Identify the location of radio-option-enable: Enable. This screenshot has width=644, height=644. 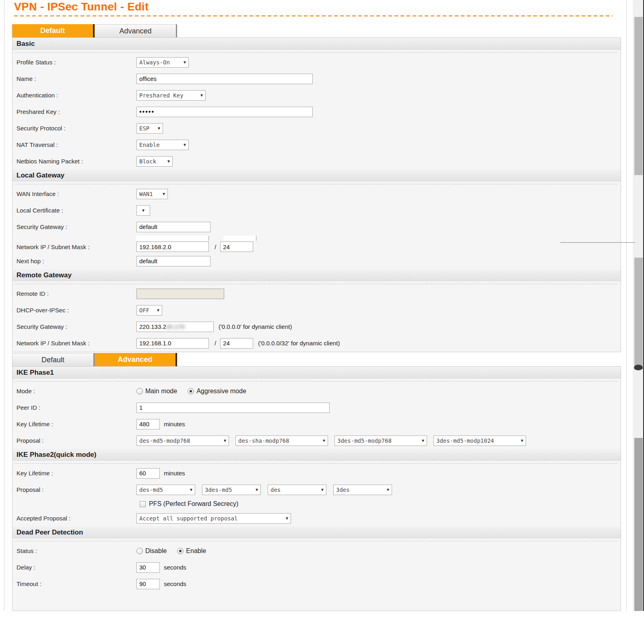
(192, 551).